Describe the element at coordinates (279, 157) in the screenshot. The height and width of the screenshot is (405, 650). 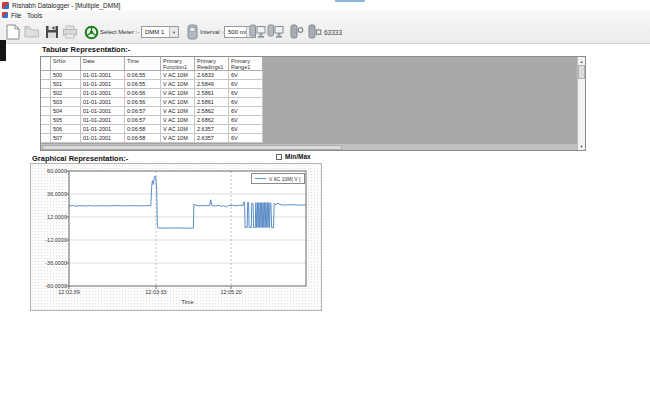
I see `minmax-checkbox` at that location.